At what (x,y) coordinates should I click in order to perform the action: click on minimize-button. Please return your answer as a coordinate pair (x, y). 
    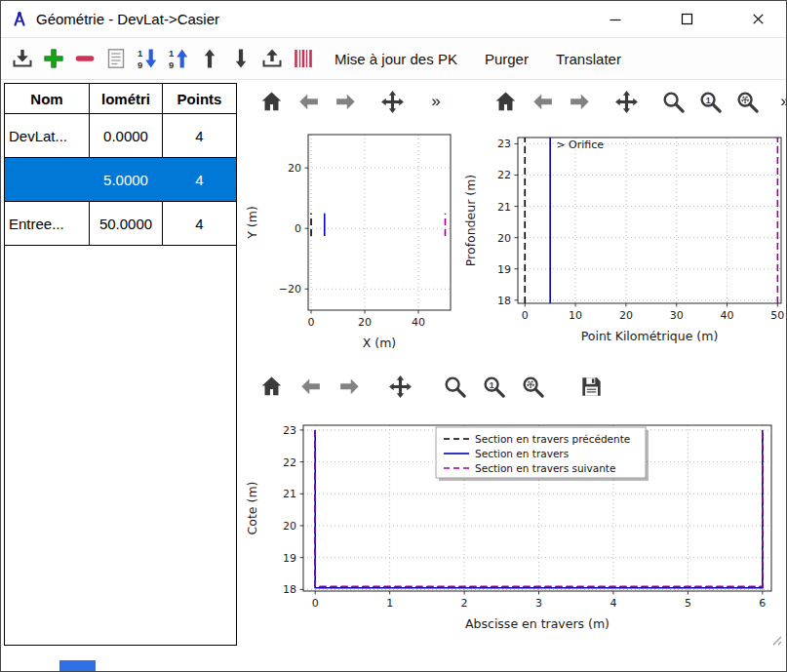
    Looking at the image, I should click on (615, 20).